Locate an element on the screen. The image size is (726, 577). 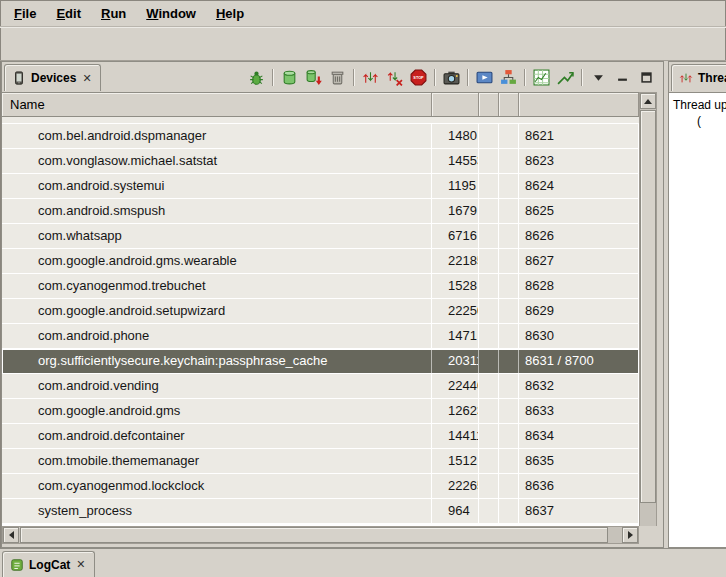
table-row: com.vonglasow.michael.satstat145538623 is located at coordinates (320, 162).